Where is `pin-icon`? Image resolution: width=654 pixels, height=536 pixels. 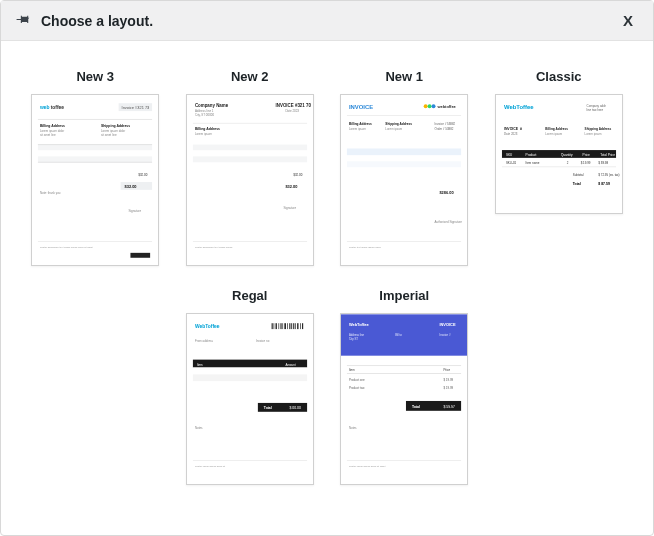
pin-icon is located at coordinates (24, 21).